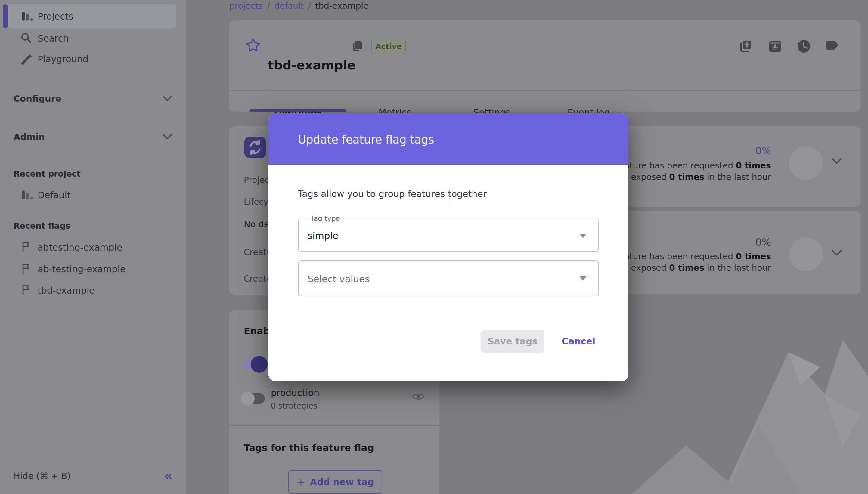 This screenshot has height=494, width=868. I want to click on sidebar-item-label: Projects, so click(56, 16).